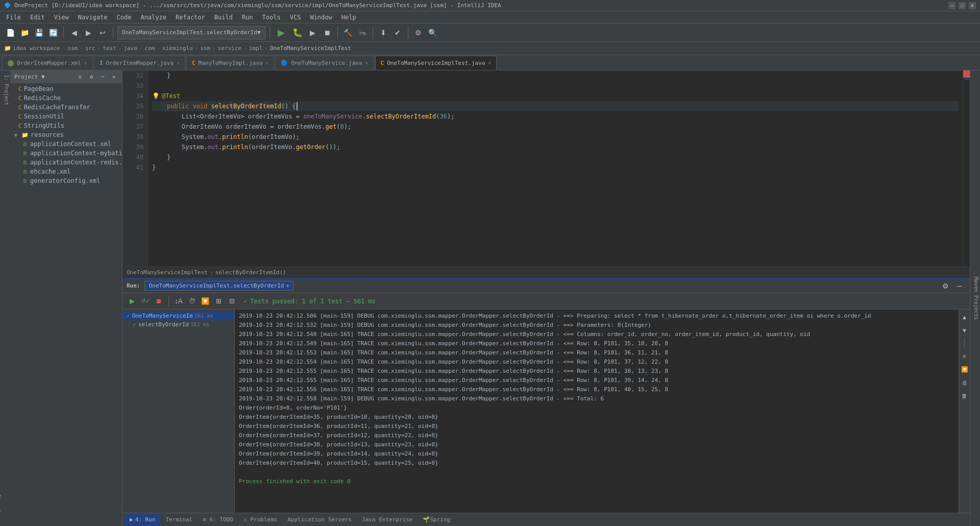  Describe the element at coordinates (298, 33) in the screenshot. I see `debug-button: 🐛` at that location.